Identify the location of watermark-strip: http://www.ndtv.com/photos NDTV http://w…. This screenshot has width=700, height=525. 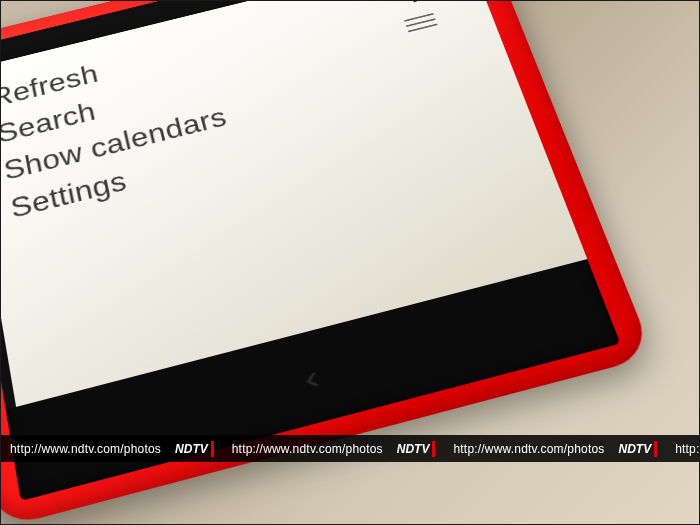
(350, 448).